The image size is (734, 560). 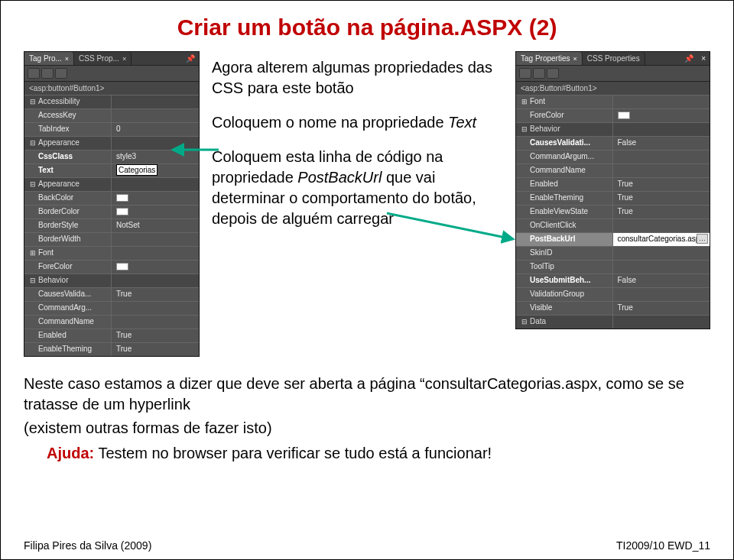 What do you see at coordinates (112, 170) in the screenshot?
I see `property-row: TextCategorias` at bounding box center [112, 170].